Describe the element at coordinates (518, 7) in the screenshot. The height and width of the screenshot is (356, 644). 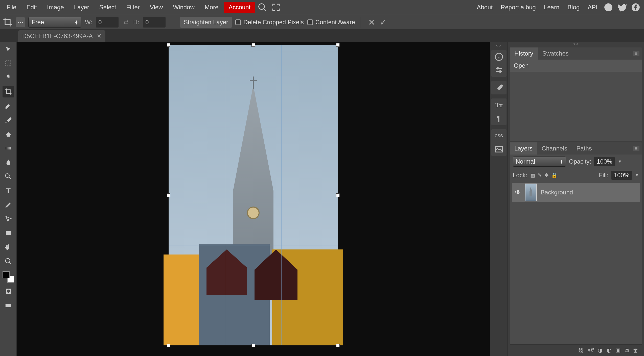
I see `link-report-bug: Report a bug` at that location.